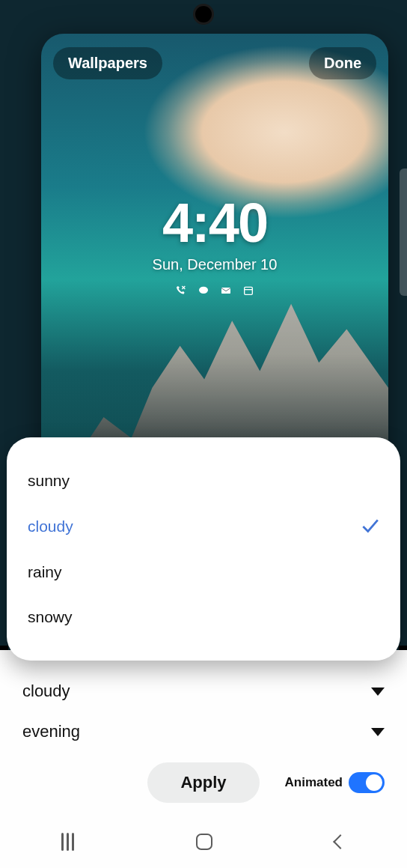 This screenshot has width=407, height=868. What do you see at coordinates (108, 63) in the screenshot?
I see `wallpapers-button: Wallpapers` at bounding box center [108, 63].